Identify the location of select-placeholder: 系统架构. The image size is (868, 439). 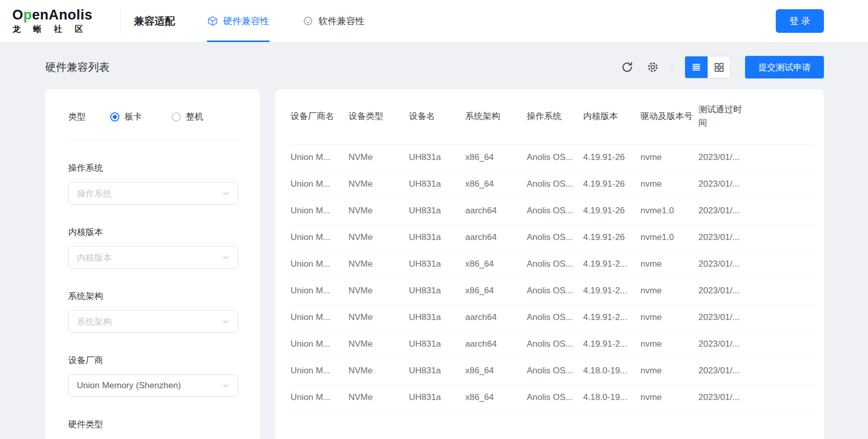
(149, 322).